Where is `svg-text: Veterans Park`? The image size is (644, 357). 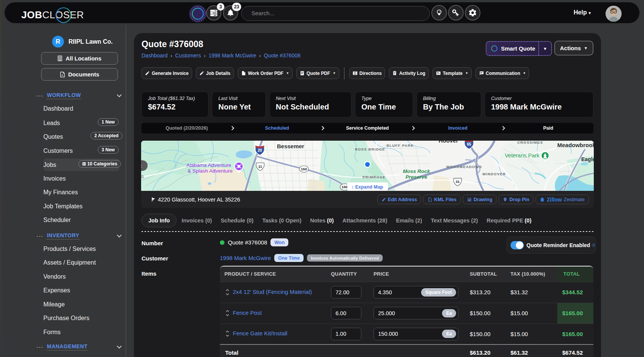
svg-text: Veterans Park is located at coordinates (522, 155).